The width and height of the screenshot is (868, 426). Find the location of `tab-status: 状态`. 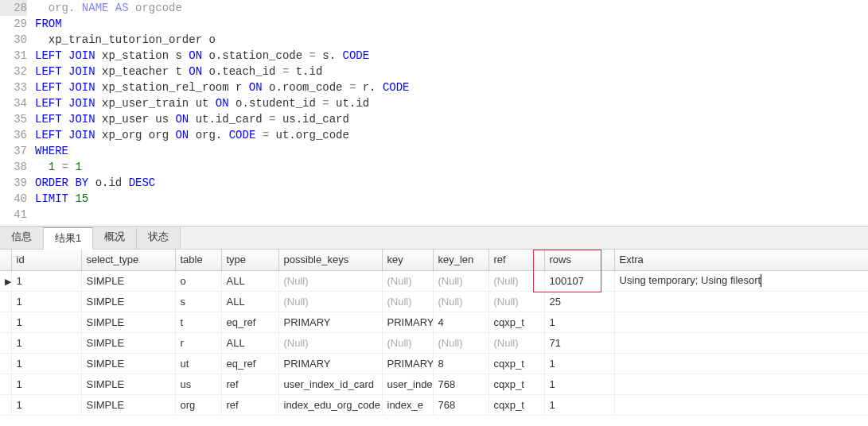

tab-status: 状态 is located at coordinates (159, 238).